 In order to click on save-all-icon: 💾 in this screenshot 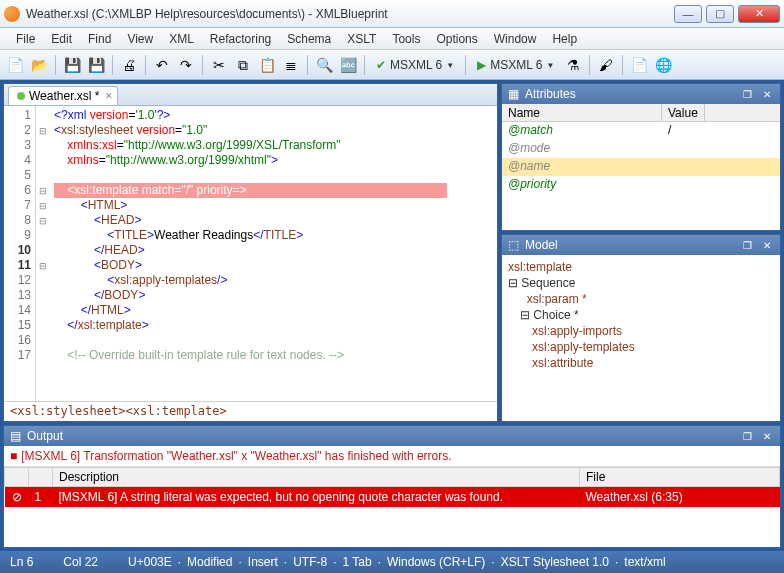, I will do `click(96, 65)`.